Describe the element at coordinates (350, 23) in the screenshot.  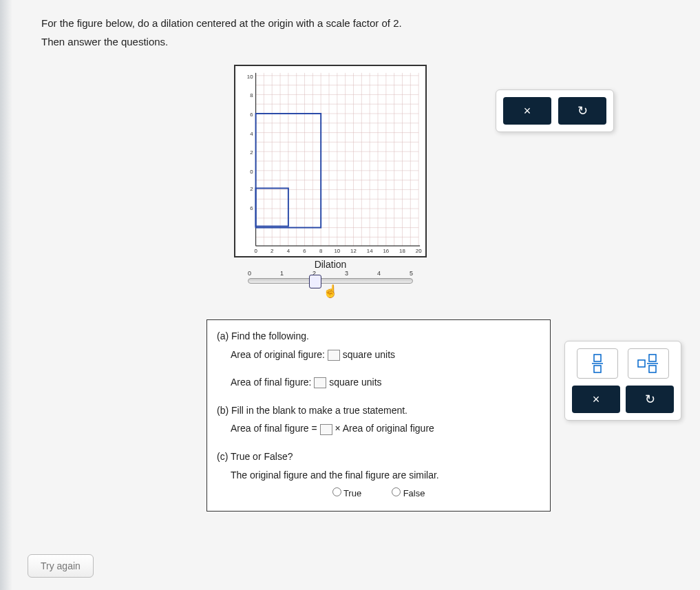
I see `instruction-line-1: For the figure below, do a dilation cent…` at that location.